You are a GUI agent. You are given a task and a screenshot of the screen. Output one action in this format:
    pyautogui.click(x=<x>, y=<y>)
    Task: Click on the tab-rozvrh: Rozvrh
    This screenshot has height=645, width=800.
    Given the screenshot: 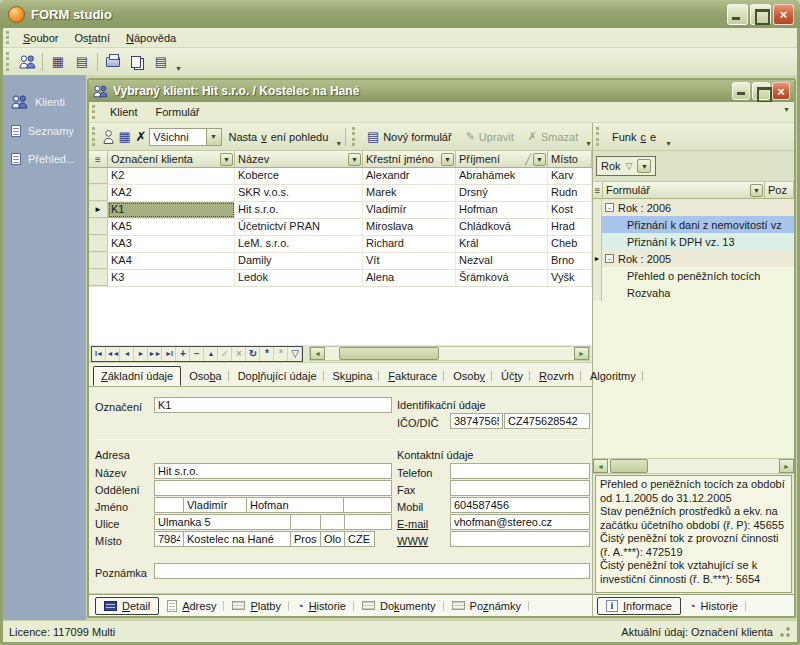 What is the action you would take?
    pyautogui.click(x=556, y=376)
    